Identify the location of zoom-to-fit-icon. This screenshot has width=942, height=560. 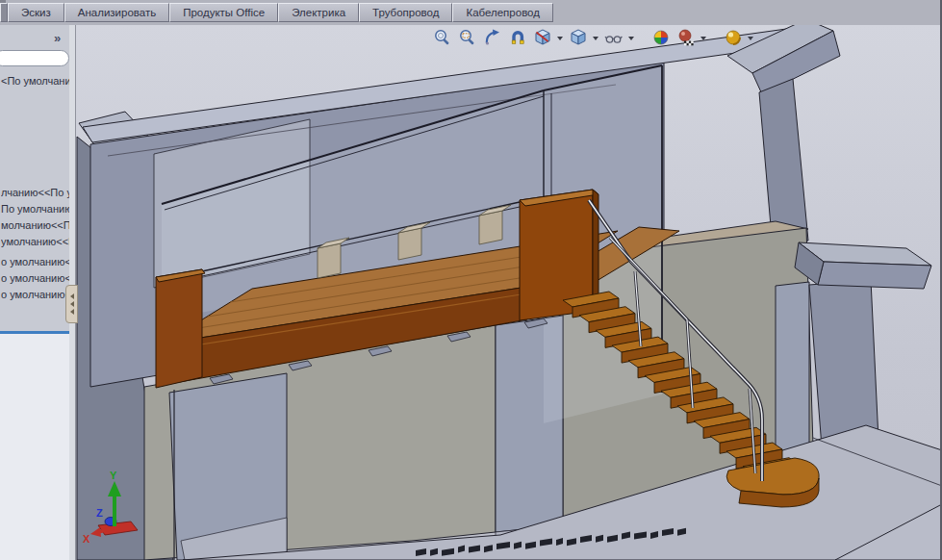
(443, 38).